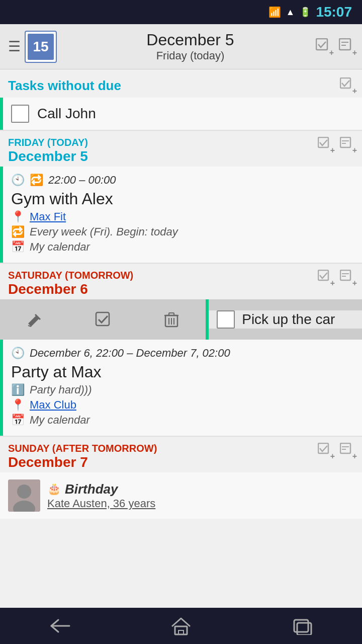 The width and height of the screenshot is (362, 644). What do you see at coordinates (181, 281) in the screenshot?
I see `saturday-section-header: SATURDAY (TOMORROW) December 6 + +` at bounding box center [181, 281].